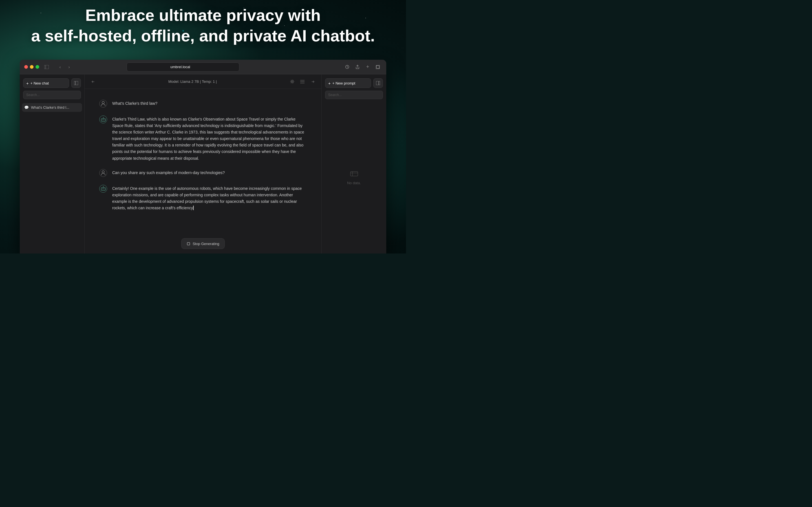 This screenshot has width=812, height=507. What do you see at coordinates (313, 82) in the screenshot?
I see `collapse-right-button` at bounding box center [313, 82].